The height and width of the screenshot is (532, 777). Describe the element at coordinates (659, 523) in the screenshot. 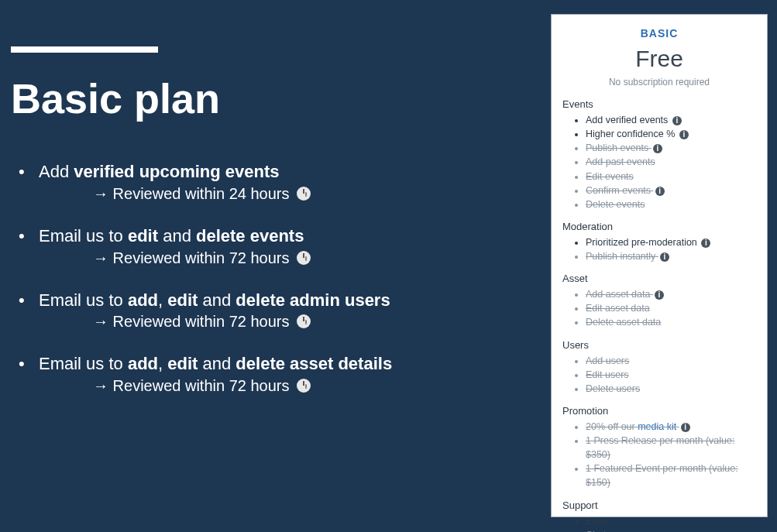

I see `feature-list: EmailChat` at that location.